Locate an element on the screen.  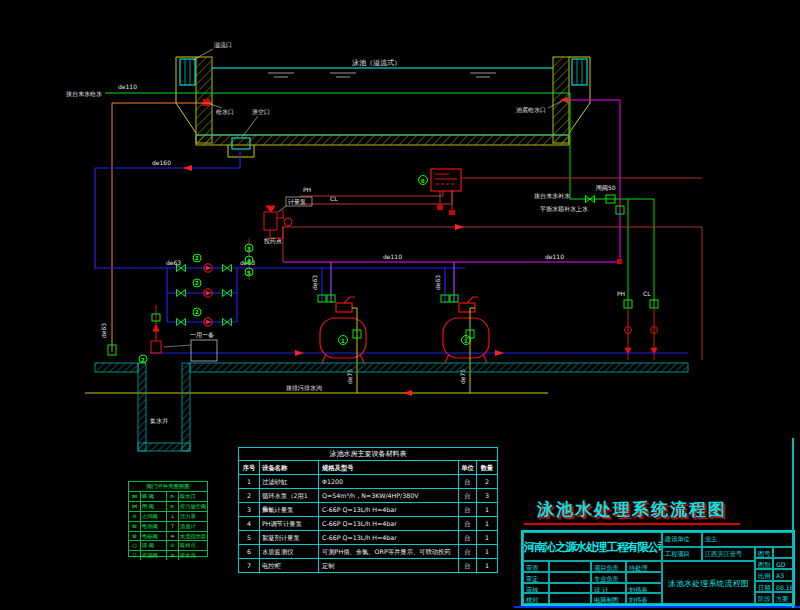
sign-label: 校对 is located at coordinates (536, 598).